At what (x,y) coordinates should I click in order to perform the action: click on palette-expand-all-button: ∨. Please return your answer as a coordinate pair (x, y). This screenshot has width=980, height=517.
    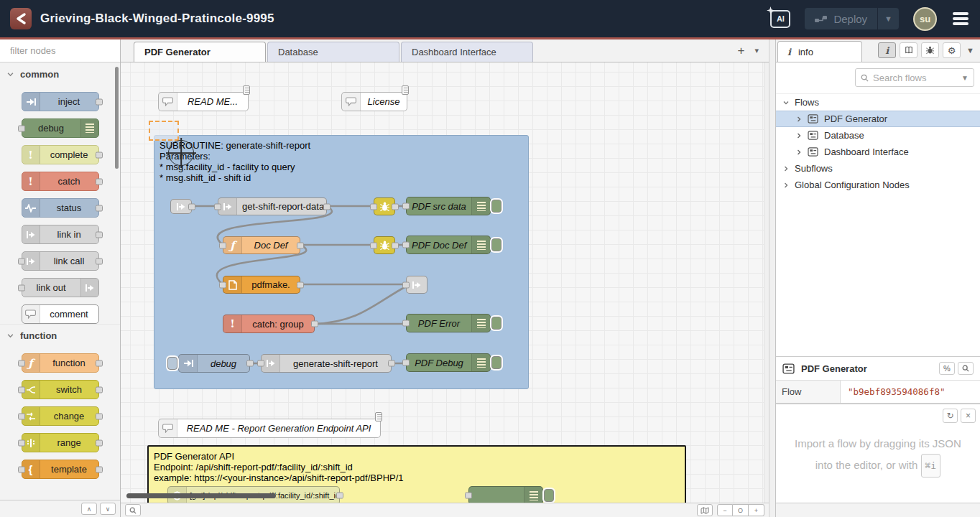
    Looking at the image, I should click on (108, 508).